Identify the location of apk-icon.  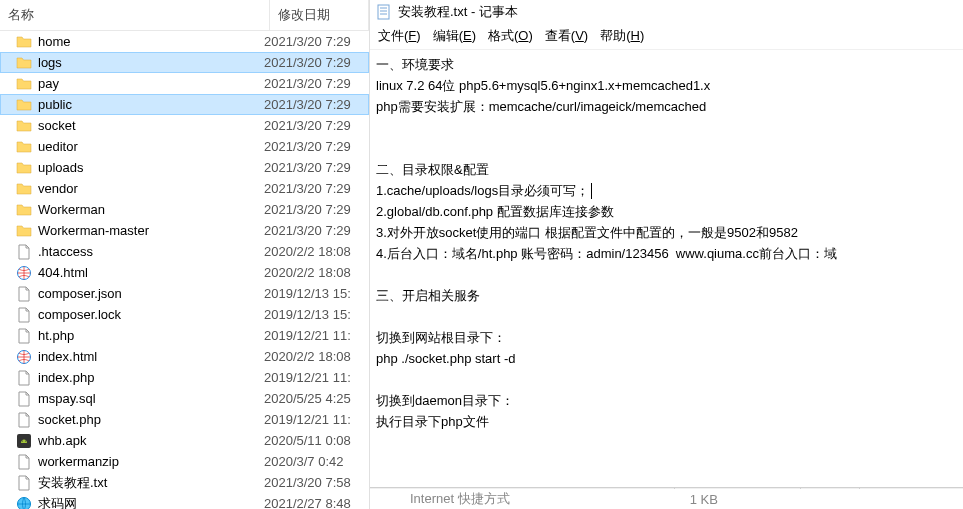
(24, 441).